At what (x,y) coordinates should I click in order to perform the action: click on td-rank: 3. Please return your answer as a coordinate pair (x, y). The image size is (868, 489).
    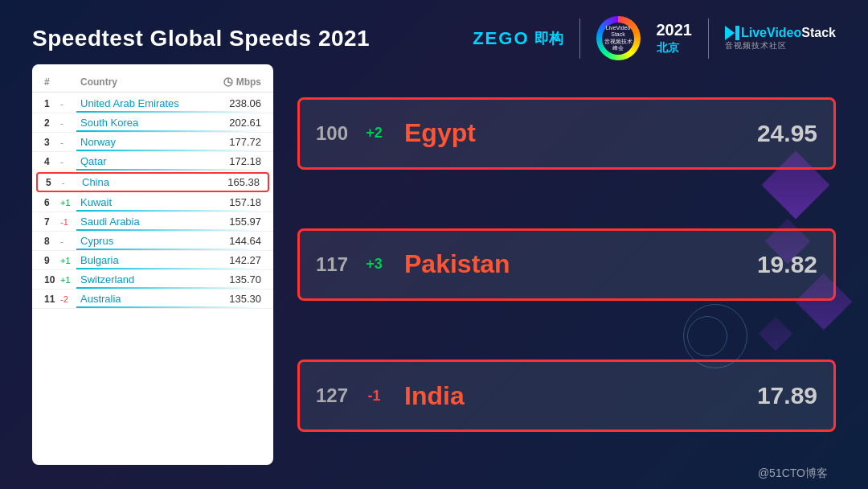
    Looking at the image, I should click on (52, 142).